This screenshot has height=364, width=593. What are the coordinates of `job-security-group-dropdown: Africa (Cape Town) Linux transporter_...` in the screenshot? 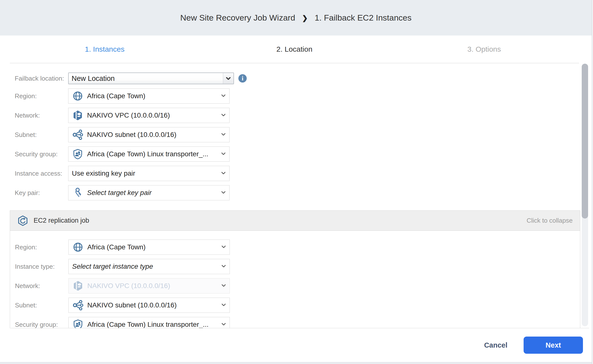 It's located at (149, 323).